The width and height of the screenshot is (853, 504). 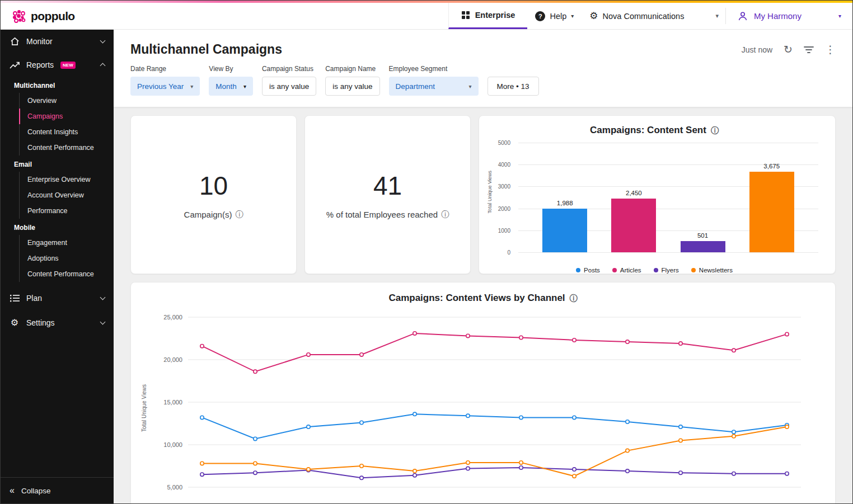 What do you see at coordinates (57, 490) in the screenshot?
I see `collapse-button: « Collapse` at bounding box center [57, 490].